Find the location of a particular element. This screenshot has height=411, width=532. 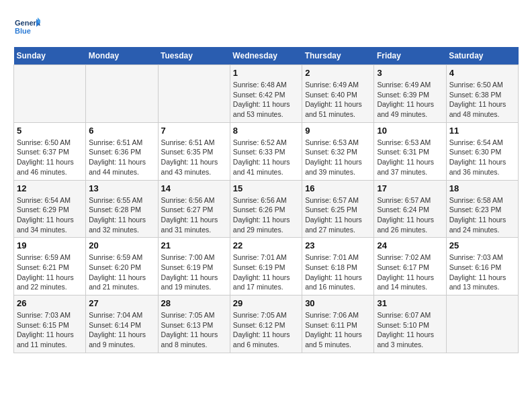

day-detail: Sunrise: 7:03 AM Sunset: 6:16 PM Dayligh… is located at coordinates (482, 273).